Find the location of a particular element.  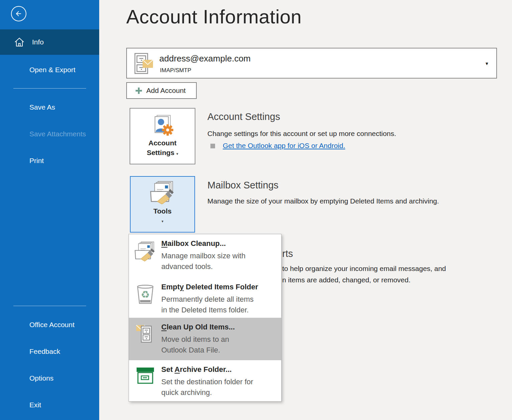

recycle-glyph: ♻ is located at coordinates (145, 295).